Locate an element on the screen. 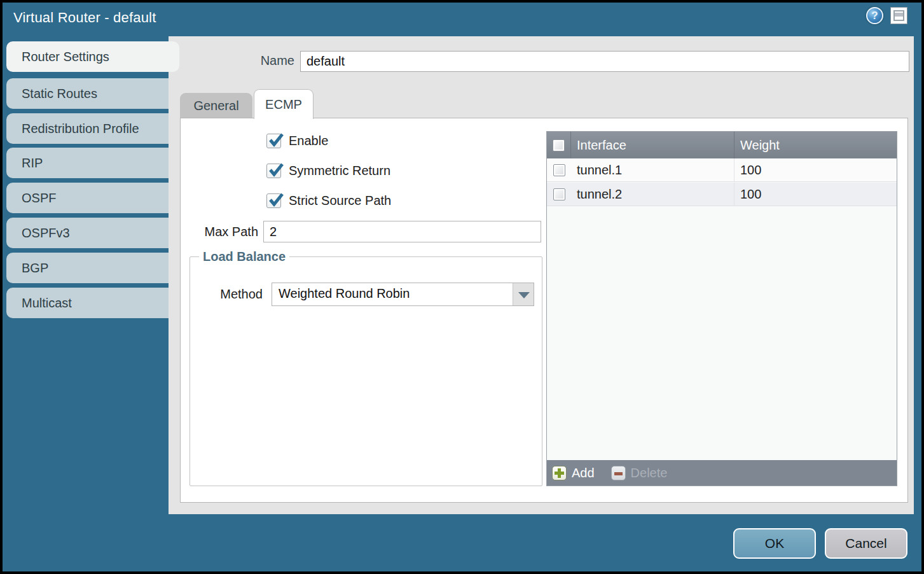 The image size is (924, 574). name-input is located at coordinates (605, 61).